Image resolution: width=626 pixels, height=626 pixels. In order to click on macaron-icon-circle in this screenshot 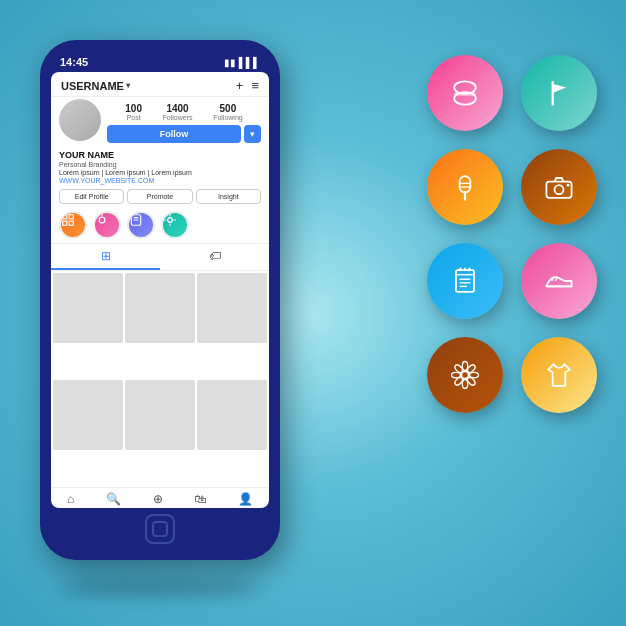, I will do `click(465, 93)`.